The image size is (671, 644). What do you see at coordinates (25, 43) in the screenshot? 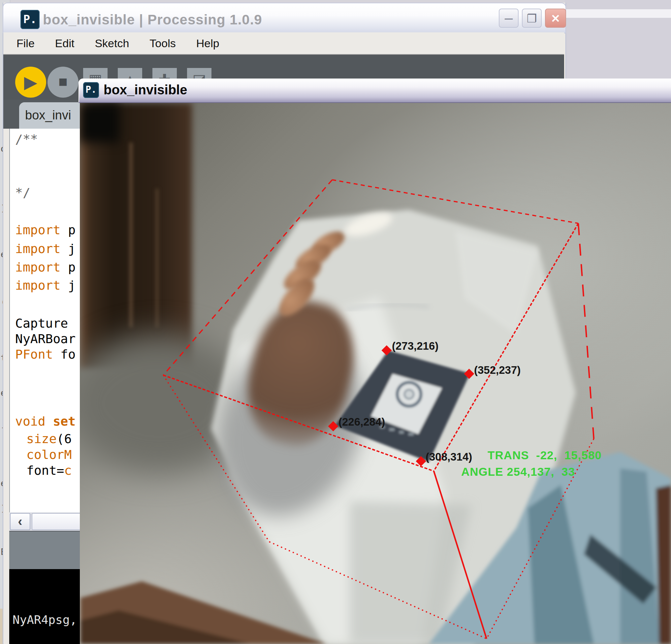
I see `menu-file: File` at bounding box center [25, 43].